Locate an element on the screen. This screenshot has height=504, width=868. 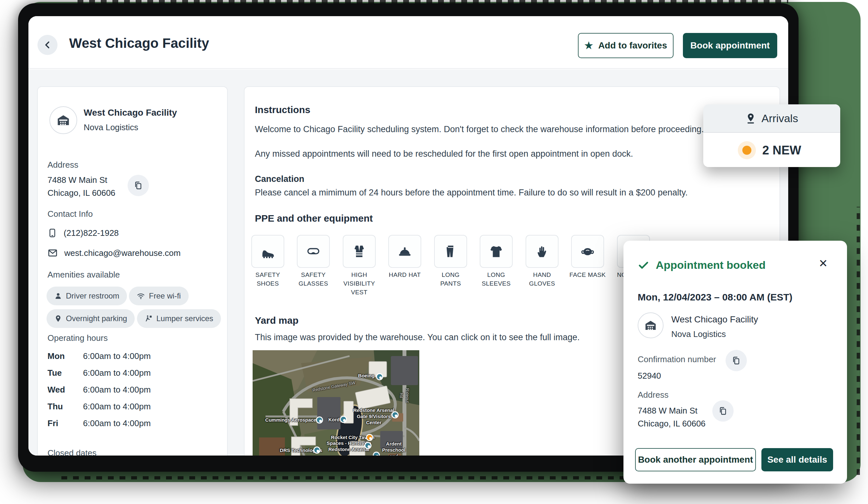
phone-row: (212)822-1928 is located at coordinates (83, 233).